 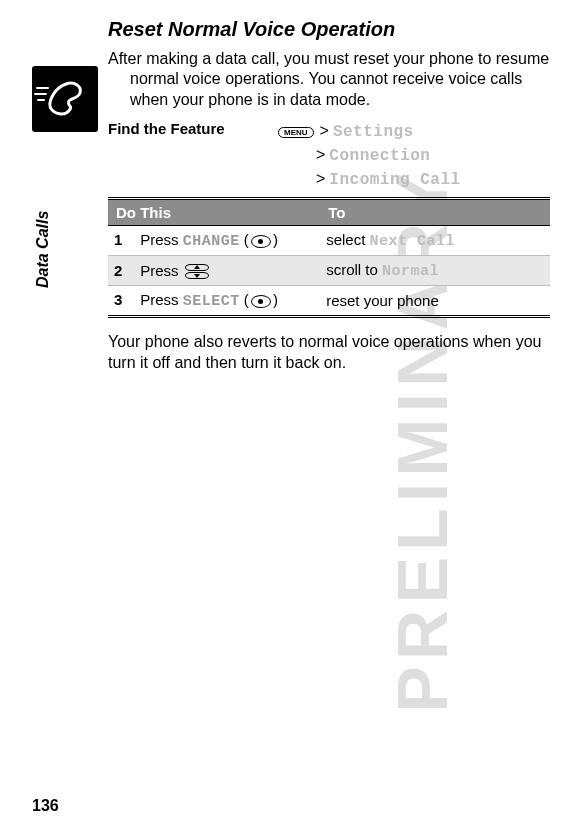 I want to click on step-number: 3, so click(x=125, y=300).